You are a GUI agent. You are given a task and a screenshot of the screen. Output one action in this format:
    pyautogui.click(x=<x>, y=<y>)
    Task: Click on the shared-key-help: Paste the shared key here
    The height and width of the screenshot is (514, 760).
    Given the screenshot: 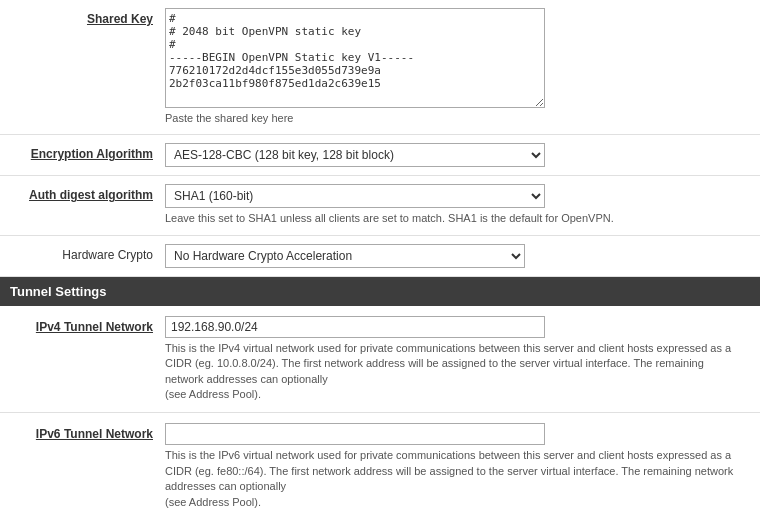 What is the action you would take?
    pyautogui.click(x=458, y=118)
    